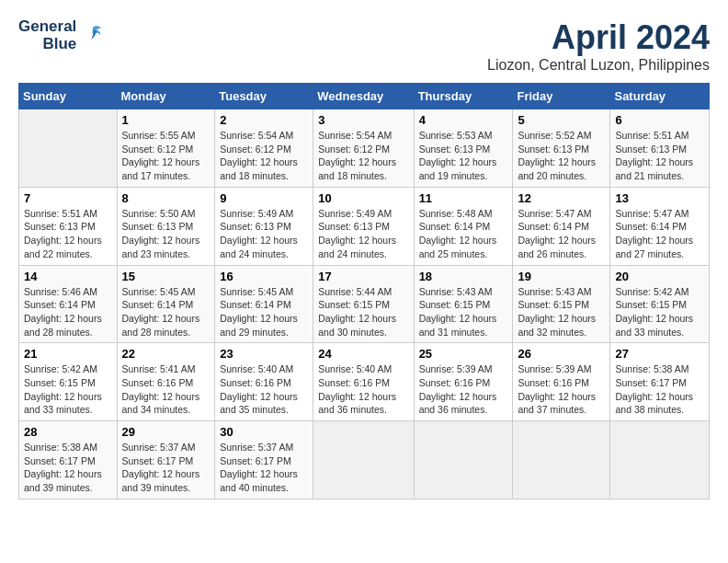 This screenshot has width=728, height=563. What do you see at coordinates (363, 120) in the screenshot?
I see `day-number: 3` at bounding box center [363, 120].